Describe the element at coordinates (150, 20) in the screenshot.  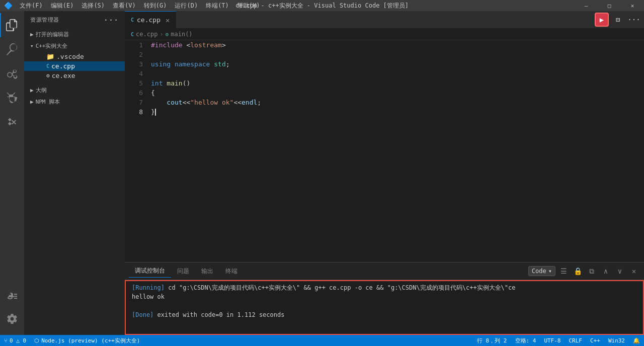
I see `tab-ce-cpp: C ce.cpp ✕` at that location.